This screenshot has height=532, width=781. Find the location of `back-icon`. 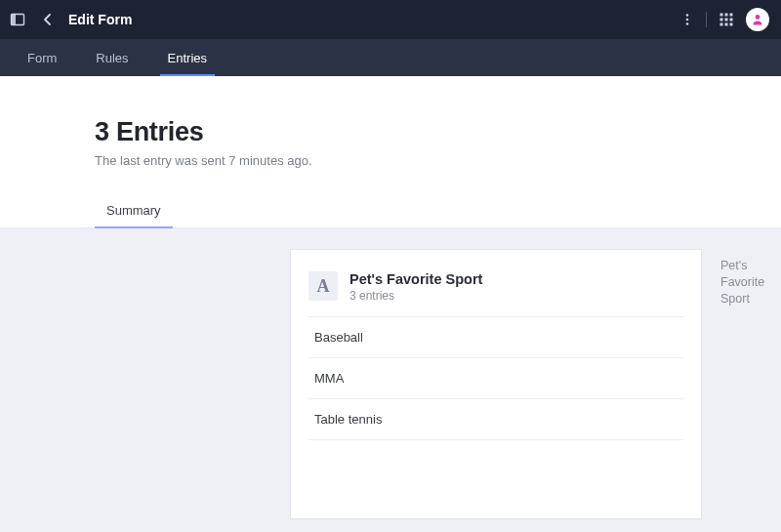

back-icon is located at coordinates (48, 20).